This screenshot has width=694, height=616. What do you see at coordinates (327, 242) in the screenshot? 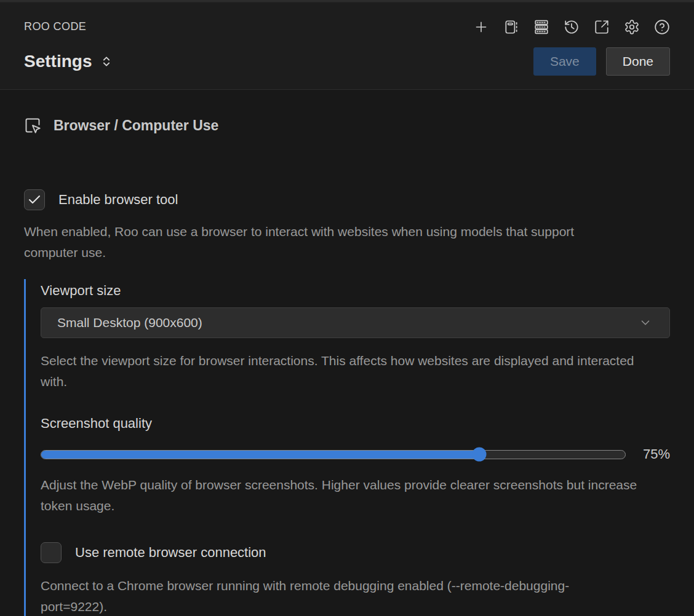
I see `enable-browser-tool-description: When enabled, Roo can use a browser to i…` at bounding box center [327, 242].